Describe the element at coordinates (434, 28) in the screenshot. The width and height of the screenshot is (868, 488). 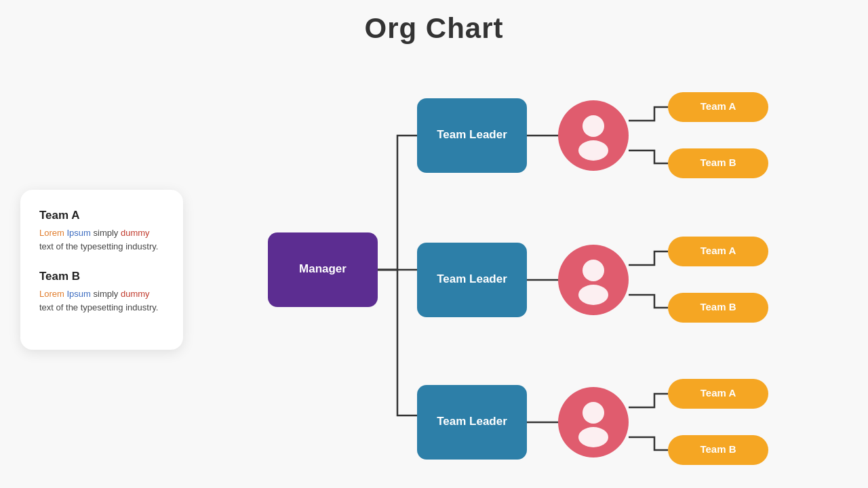
I see `page-title: Org Chart` at that location.